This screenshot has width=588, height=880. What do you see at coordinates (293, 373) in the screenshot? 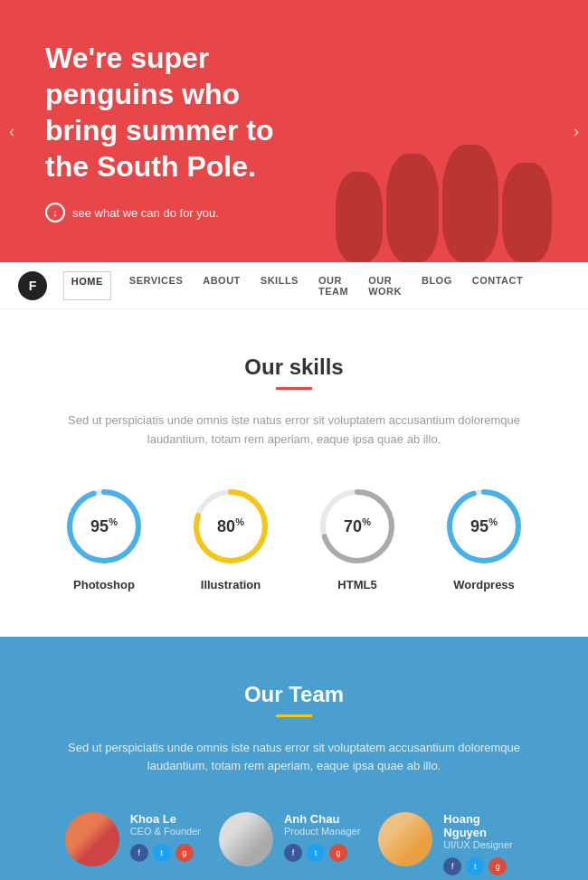
I see `skills-title: Our skills` at bounding box center [293, 373].